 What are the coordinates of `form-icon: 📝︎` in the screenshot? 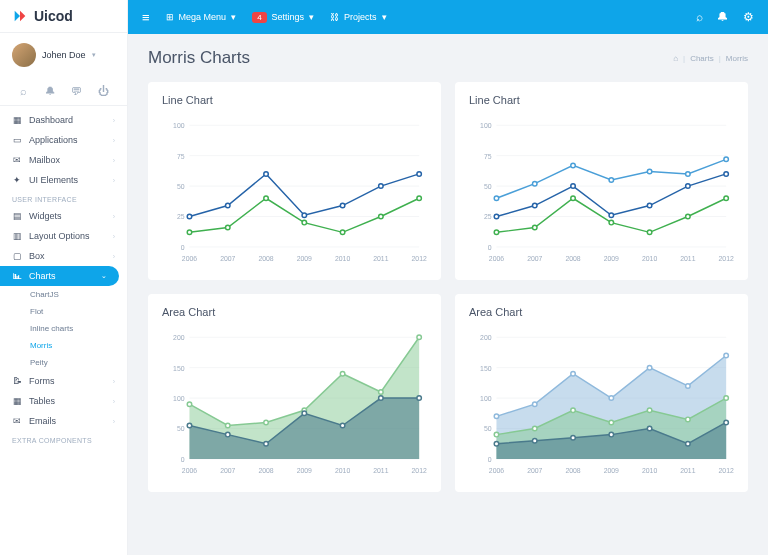 It's located at (17, 381).